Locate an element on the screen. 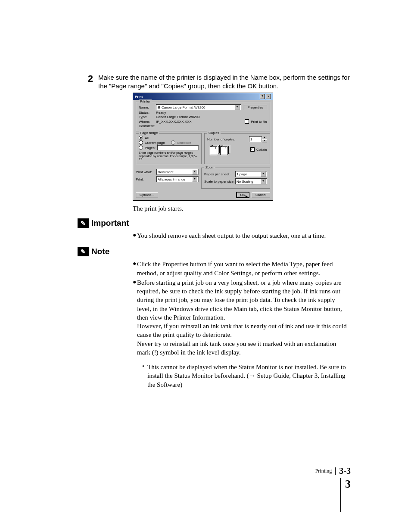  collate-illustration: 321 321 is located at coordinates (219, 149).